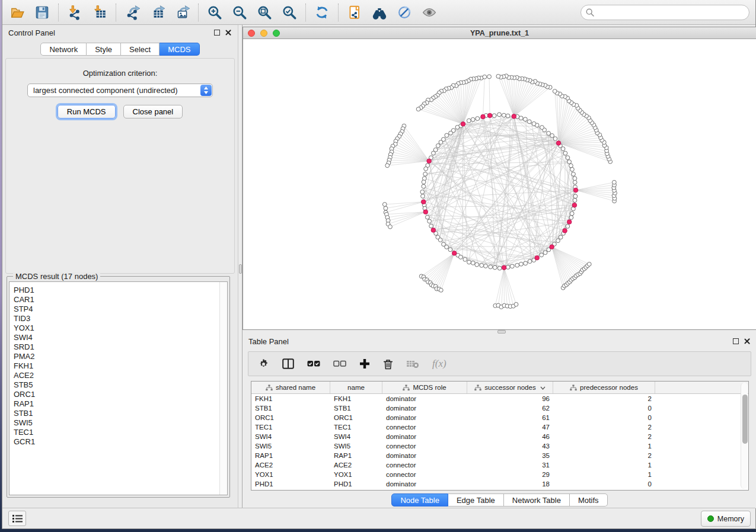  I want to click on cell-name: TEC1, so click(356, 427).